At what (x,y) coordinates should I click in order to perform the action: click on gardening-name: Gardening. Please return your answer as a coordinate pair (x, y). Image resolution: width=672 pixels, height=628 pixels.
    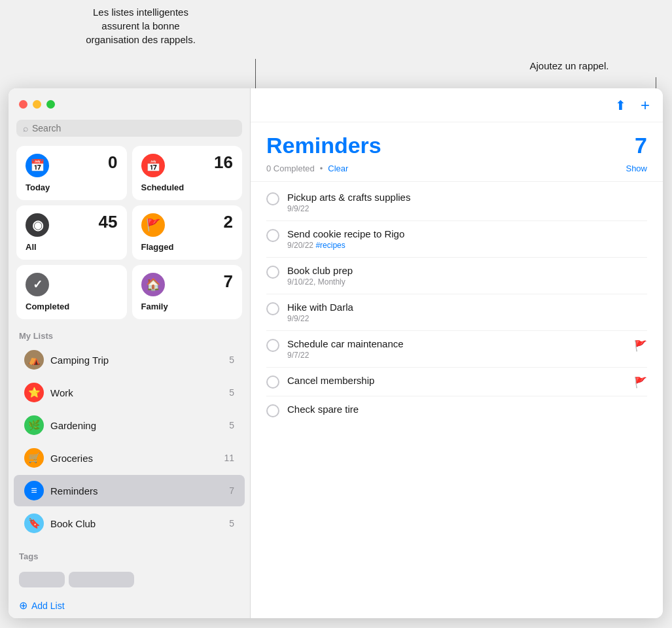
    Looking at the image, I should click on (136, 425).